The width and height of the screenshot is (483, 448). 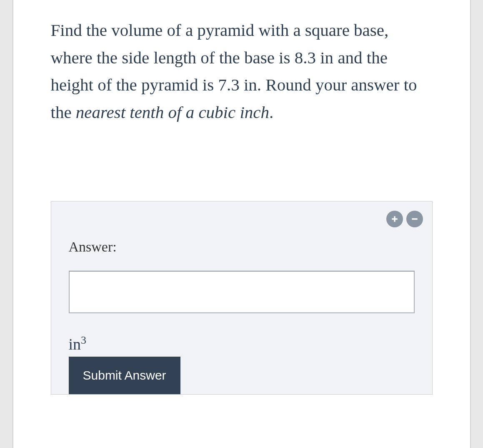 I want to click on zoom-in-button, so click(x=395, y=219).